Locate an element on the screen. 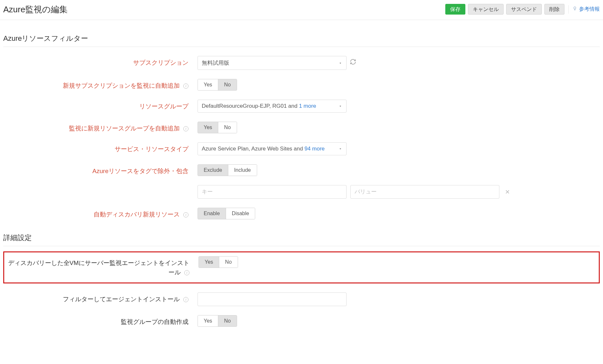 The width and height of the screenshot is (603, 364). section-advanced-heading: 詳細設定 is located at coordinates (302, 239).